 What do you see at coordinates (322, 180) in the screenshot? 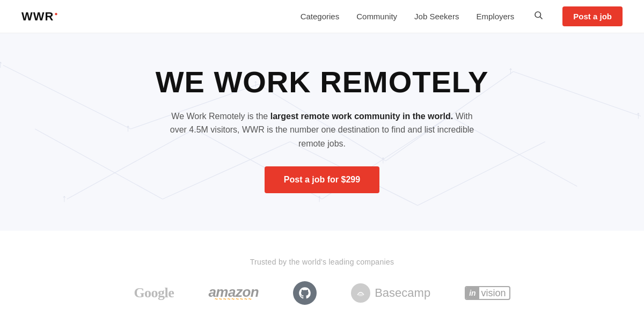
I see `hero-cta-button: Post a job for $299` at bounding box center [322, 180].